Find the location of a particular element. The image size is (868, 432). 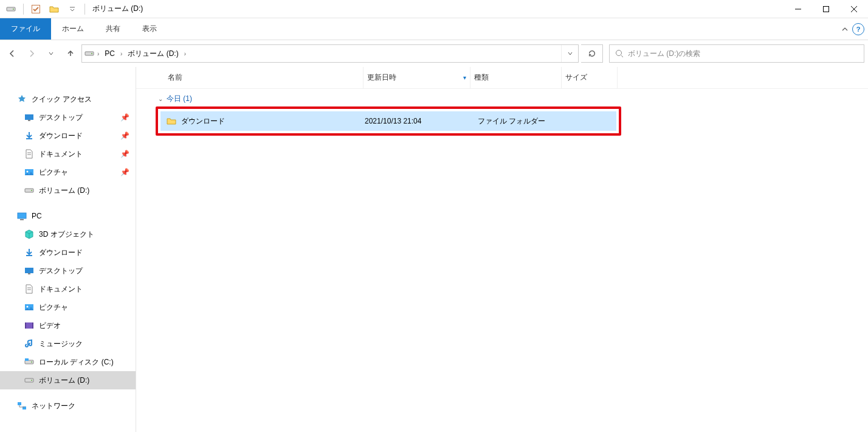

address-bar: › PC › ボリューム (D:) › is located at coordinates (330, 54).